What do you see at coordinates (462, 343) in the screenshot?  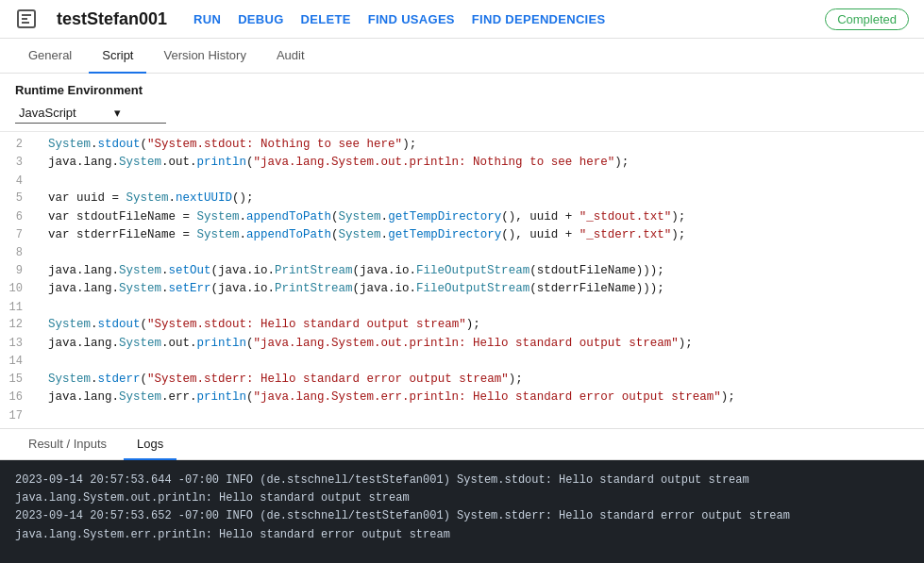 I see `code-line: 13 java.lang.System.out.println("java.la…` at bounding box center [462, 343].